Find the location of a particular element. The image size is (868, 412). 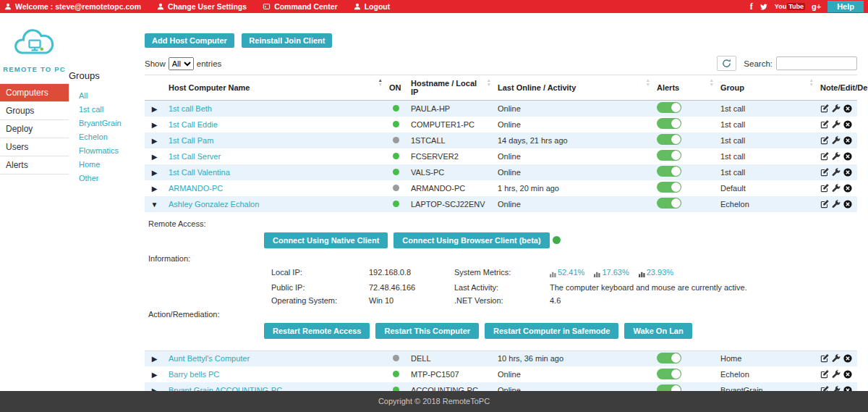

host-computer-link: 1st Call Server is located at coordinates (195, 156).